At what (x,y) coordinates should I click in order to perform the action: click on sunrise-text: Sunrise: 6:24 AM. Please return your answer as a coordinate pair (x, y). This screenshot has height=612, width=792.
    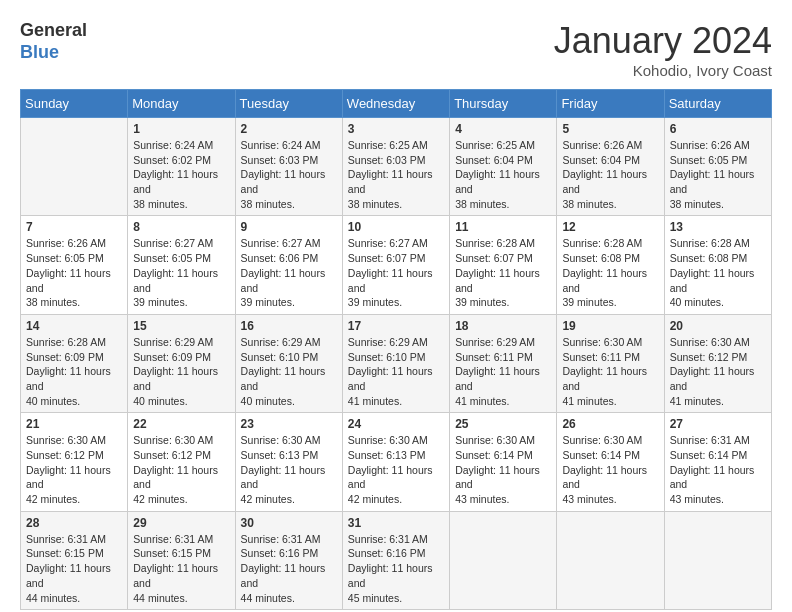
    Looking at the image, I should click on (181, 146).